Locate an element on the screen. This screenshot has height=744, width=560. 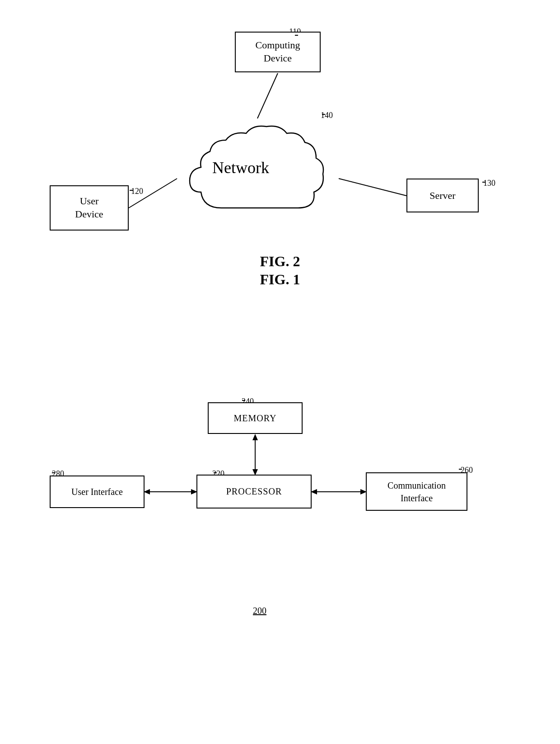
fig2-caption: FIG. 2 is located at coordinates (280, 261).